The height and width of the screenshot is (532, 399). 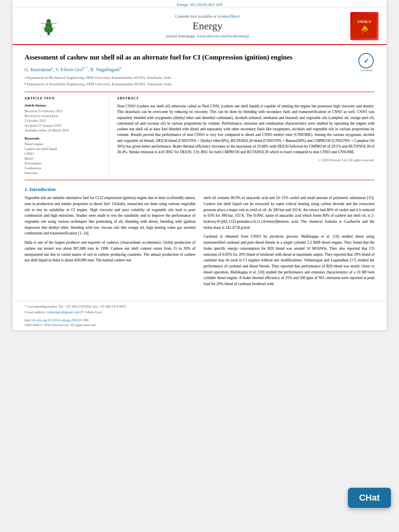 What do you see at coordinates (289, 241) in the screenshot?
I see `body-col-right: shell oil contains 80.9% of anacardic ac…` at bounding box center [289, 241].